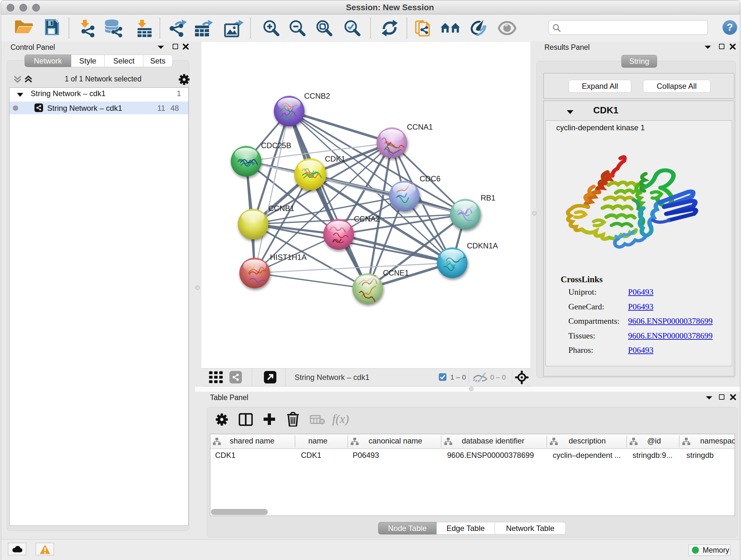 This screenshot has width=741, height=560. I want to click on svg-text: CDC25B, so click(276, 145).